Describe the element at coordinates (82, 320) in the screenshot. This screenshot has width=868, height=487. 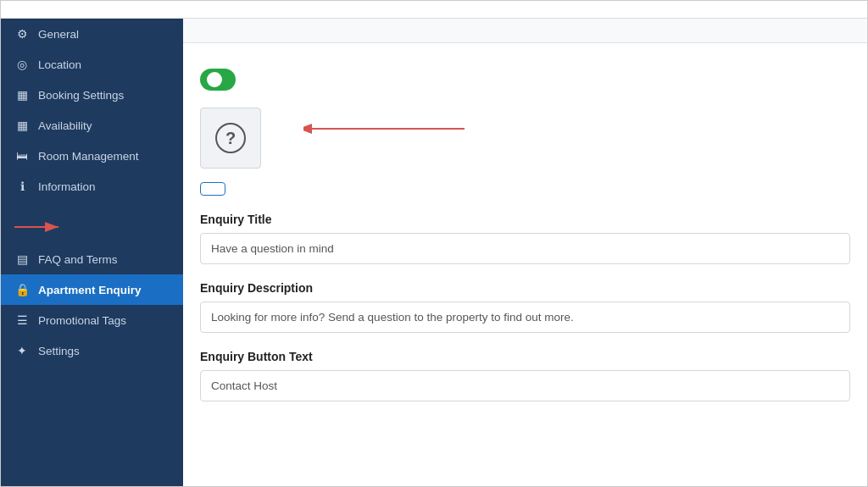
I see `sidebar-label-promotional-tags: Promotional Tags` at that location.